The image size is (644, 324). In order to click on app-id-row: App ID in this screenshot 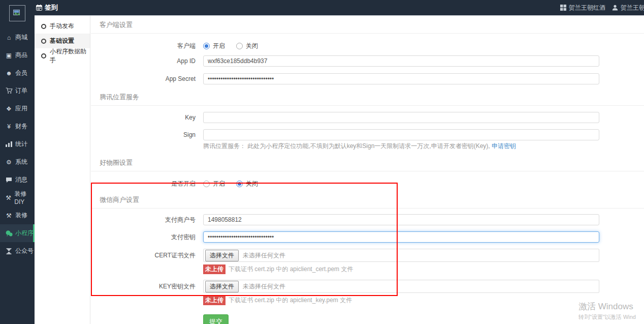, I will do `click(368, 61)`.